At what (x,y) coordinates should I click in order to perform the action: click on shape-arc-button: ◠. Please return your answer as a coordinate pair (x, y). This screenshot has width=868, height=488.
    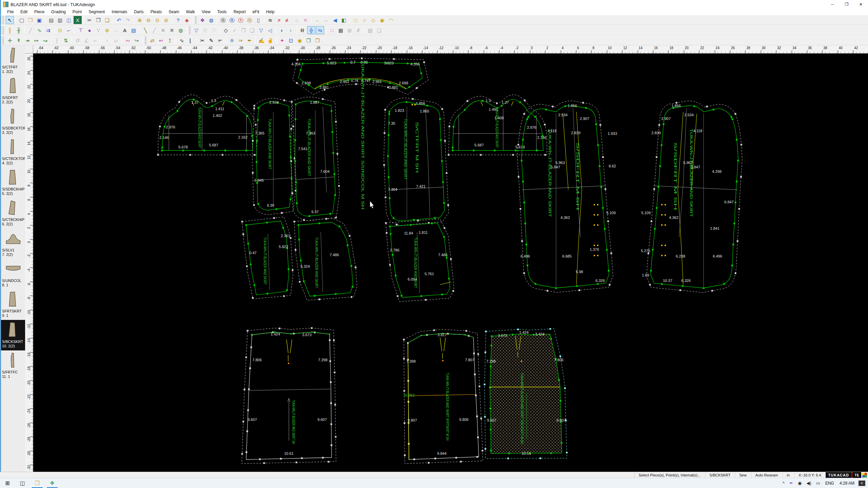
    Looking at the image, I should click on (391, 20).